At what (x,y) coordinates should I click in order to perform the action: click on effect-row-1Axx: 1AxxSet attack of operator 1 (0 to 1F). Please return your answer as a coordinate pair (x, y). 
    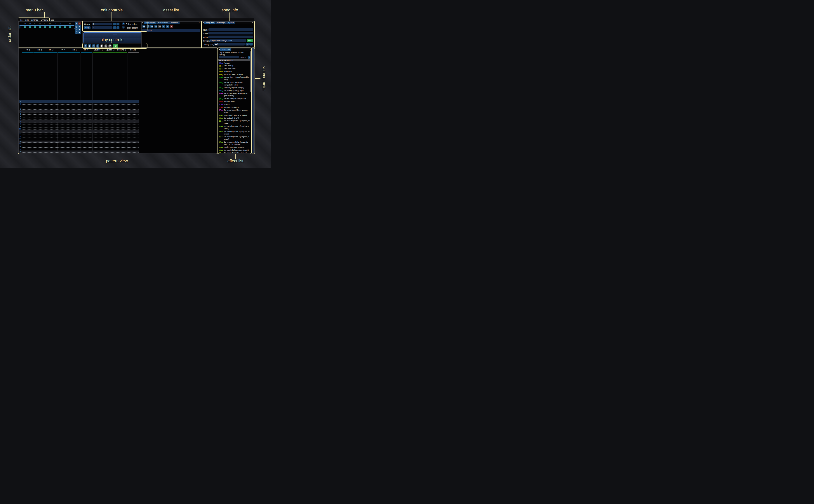
    Looking at the image, I should click on (235, 152).